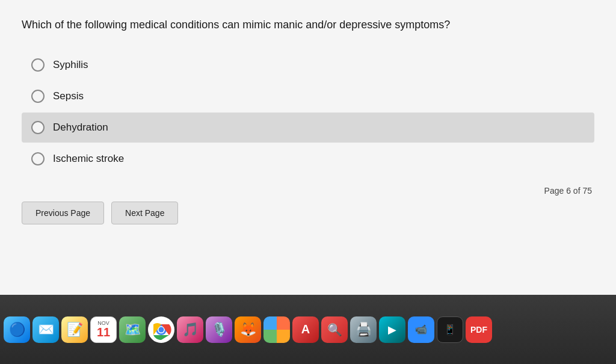  What do you see at coordinates (277, 330) in the screenshot?
I see `dock-photos-icon` at bounding box center [277, 330].